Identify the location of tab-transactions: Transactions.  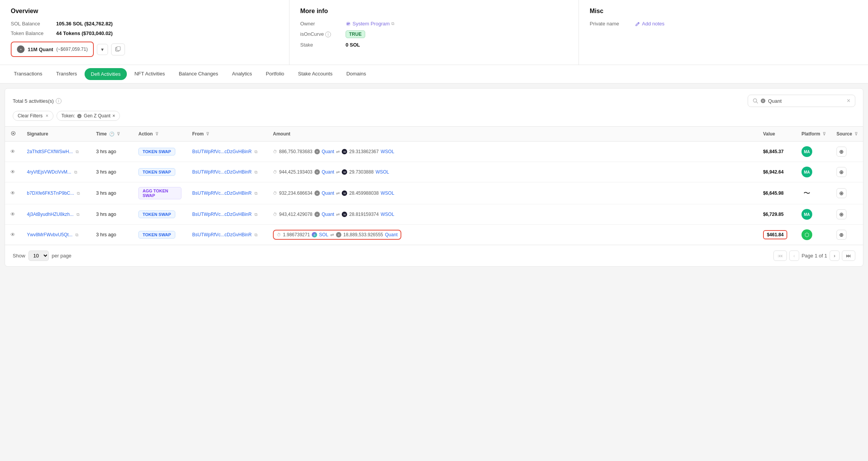
(28, 74).